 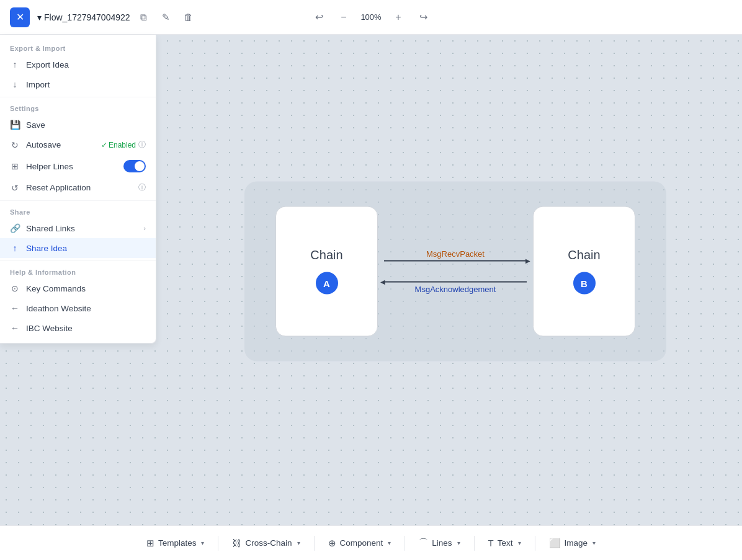 I want to click on text-button: T Text ▾, so click(x=505, y=543).